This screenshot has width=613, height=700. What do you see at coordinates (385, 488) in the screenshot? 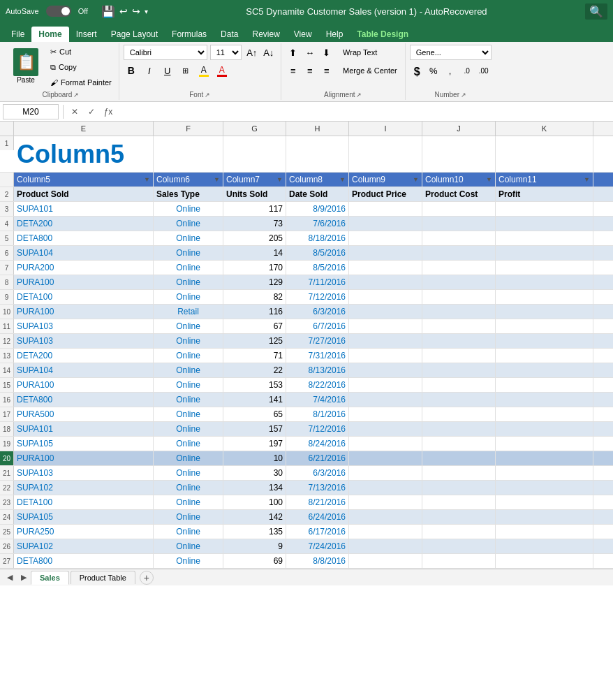
I see `cell-i22` at bounding box center [385, 488].